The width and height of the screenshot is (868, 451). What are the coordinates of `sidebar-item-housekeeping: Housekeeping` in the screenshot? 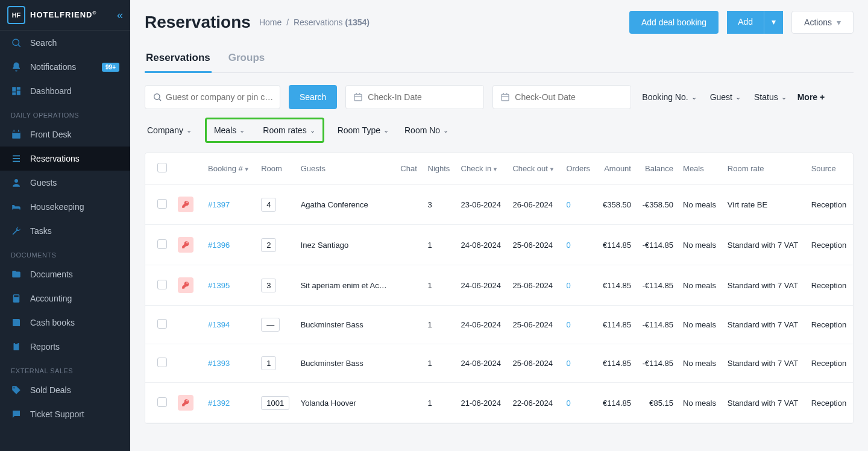 It's located at (65, 207).